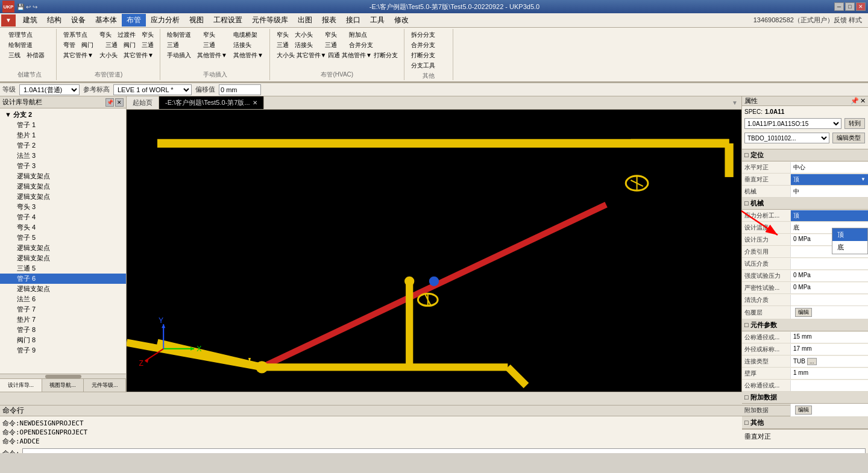 The image size is (868, 473). I want to click on menu-item-drawing: 出图, so click(305, 20).